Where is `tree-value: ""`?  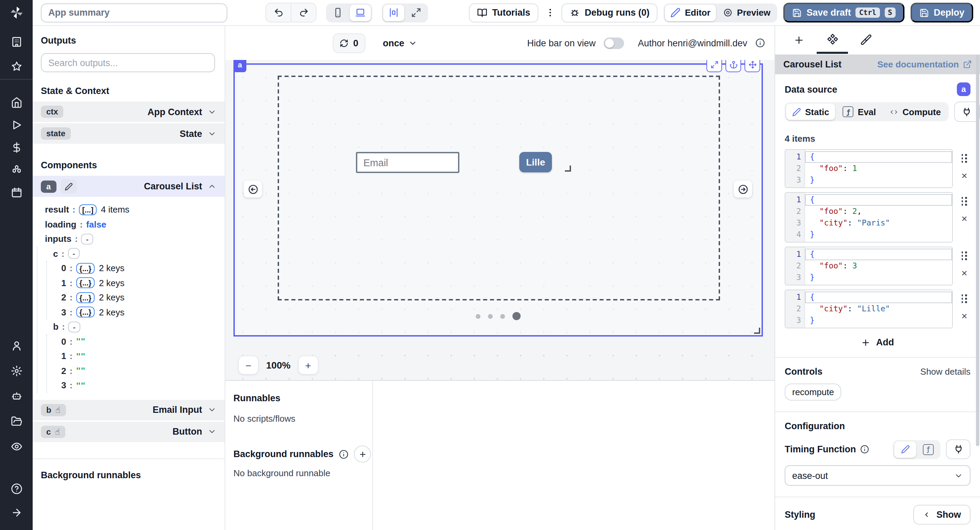 tree-value: "" is located at coordinates (81, 356).